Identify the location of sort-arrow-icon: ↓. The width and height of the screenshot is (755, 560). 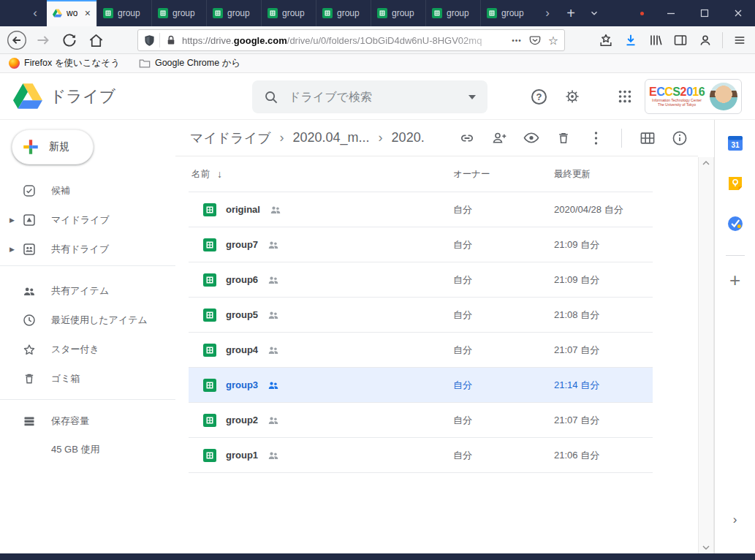
(219, 174).